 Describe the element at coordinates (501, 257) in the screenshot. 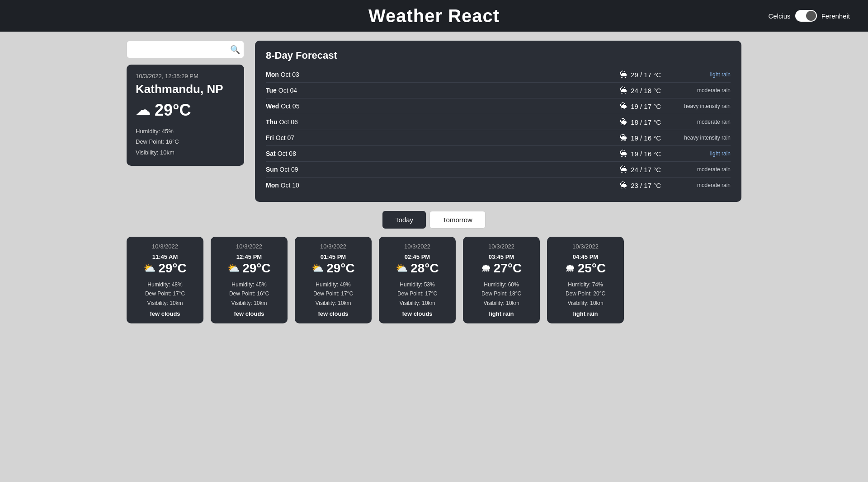

I see `hourly-time: 03:45 PM` at that location.